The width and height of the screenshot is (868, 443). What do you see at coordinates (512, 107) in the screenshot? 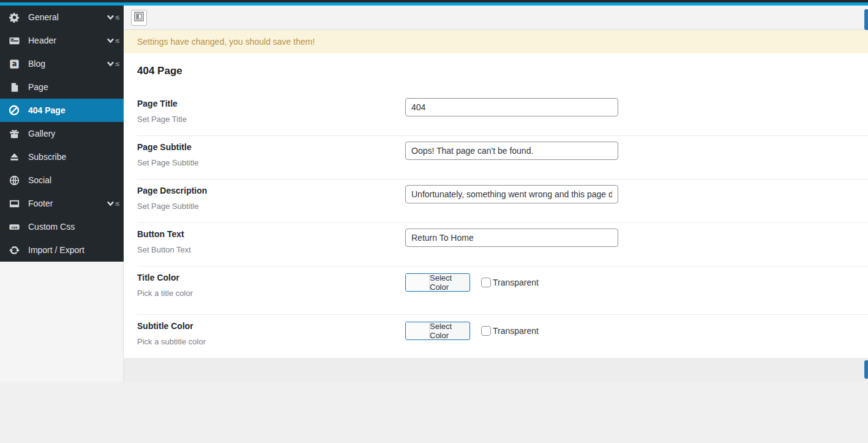
I see `page-title-input` at bounding box center [512, 107].